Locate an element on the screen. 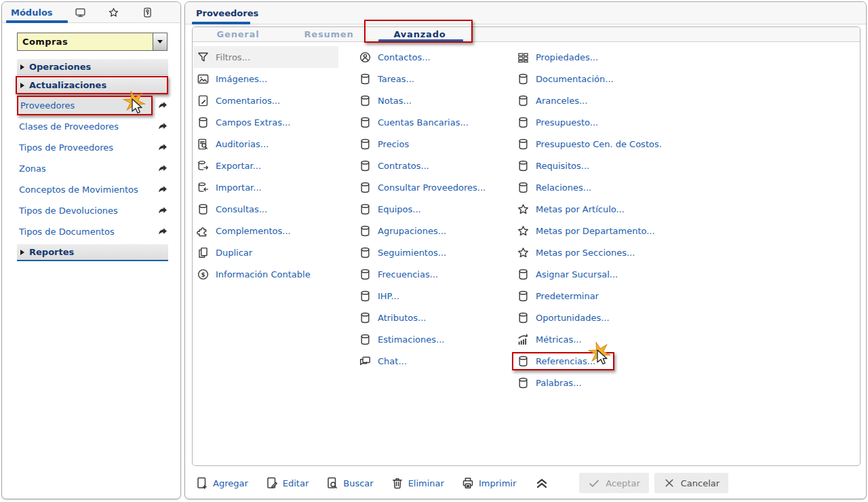 The image size is (868, 502). menu-item-relaciones: Relaciones... is located at coordinates (618, 187).